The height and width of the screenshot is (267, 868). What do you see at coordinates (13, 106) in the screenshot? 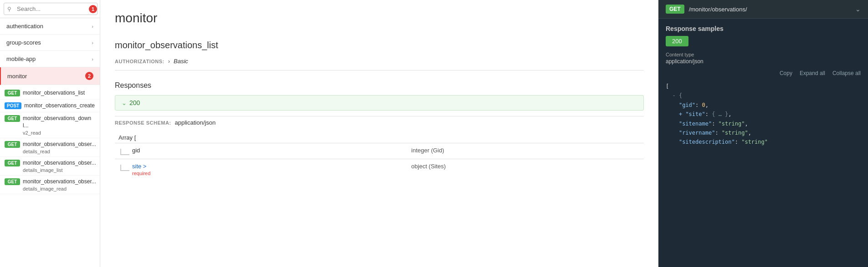
I see `method-post-badge: POST` at bounding box center [13, 106].